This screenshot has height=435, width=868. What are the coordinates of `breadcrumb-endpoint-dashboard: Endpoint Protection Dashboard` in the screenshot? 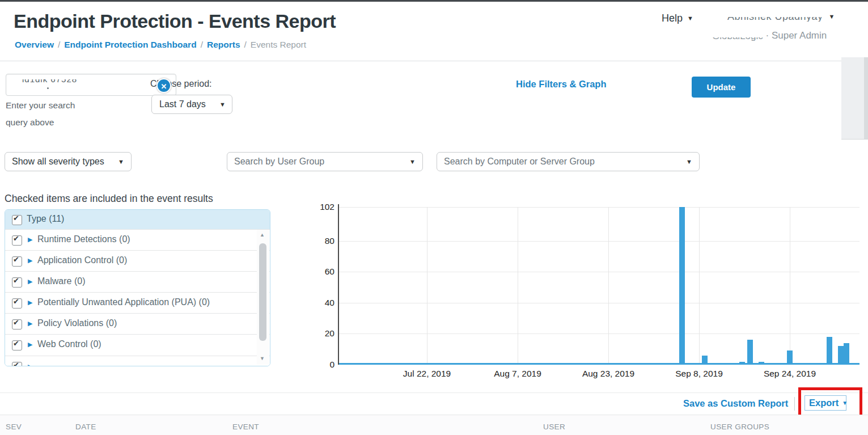 It's located at (130, 44).